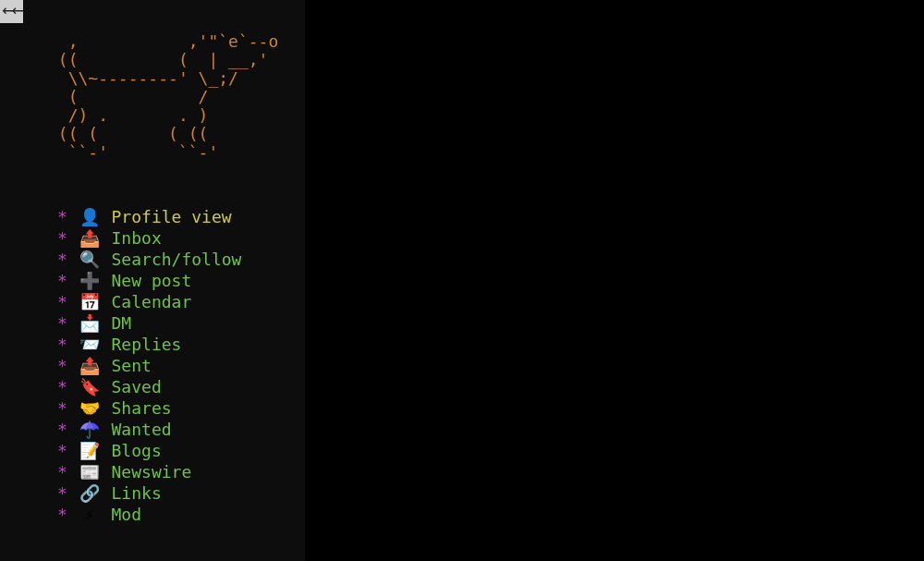 The width and height of the screenshot is (924, 561). I want to click on menu-label-blogs: Blogs, so click(137, 451).